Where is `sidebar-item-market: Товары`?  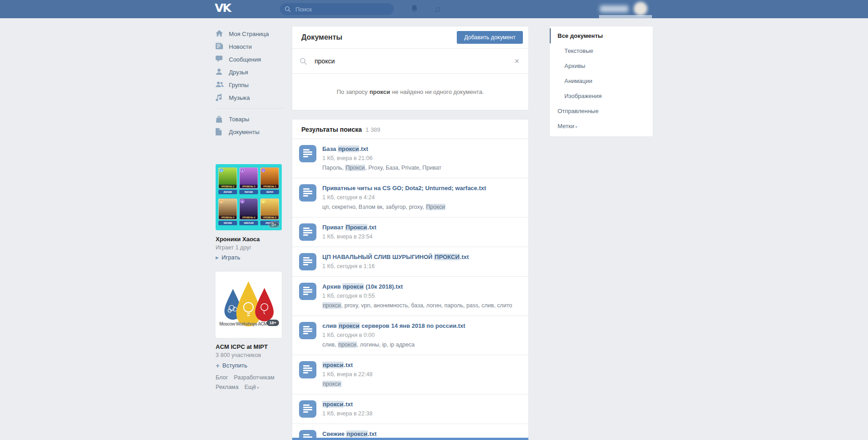
sidebar-item-market: Товары is located at coordinates (252, 119).